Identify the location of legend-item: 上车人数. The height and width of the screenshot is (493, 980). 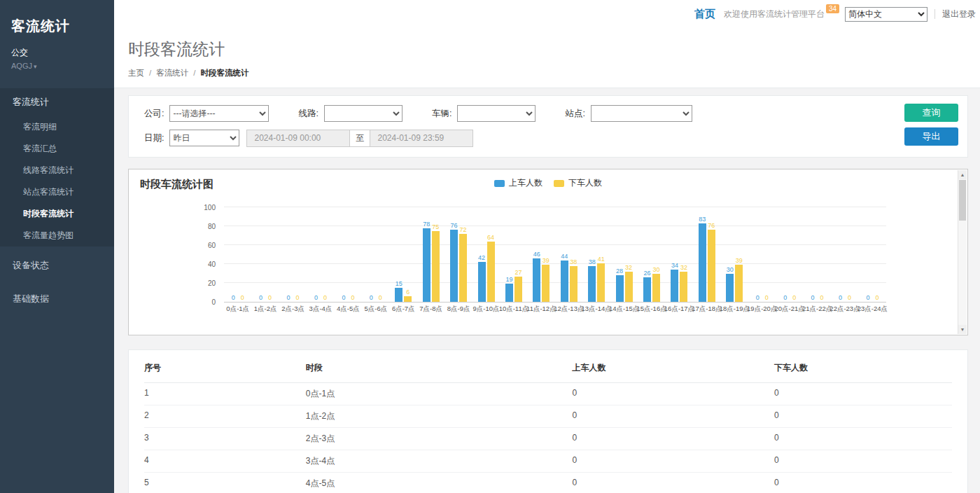
(518, 183).